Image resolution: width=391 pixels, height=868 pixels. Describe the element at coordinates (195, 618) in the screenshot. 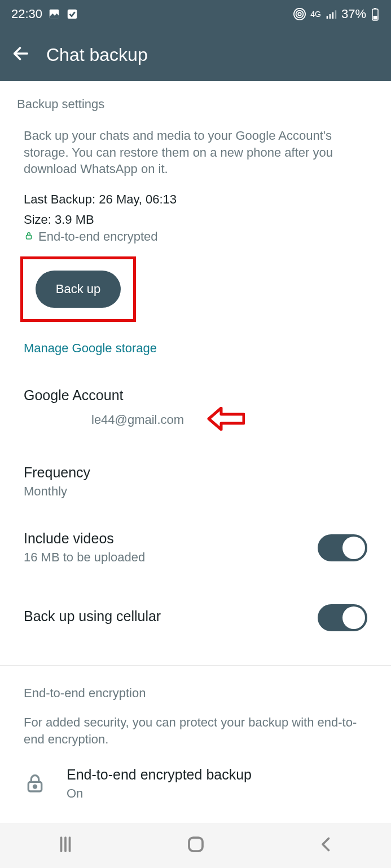

I see `cellular-row: Back up using cellular` at that location.